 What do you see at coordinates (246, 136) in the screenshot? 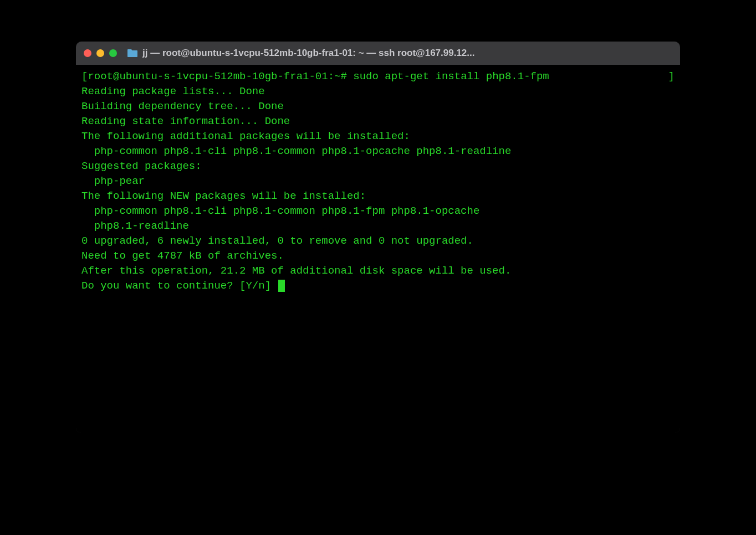
I see `output-line: The following additional packages will b…` at bounding box center [246, 136].